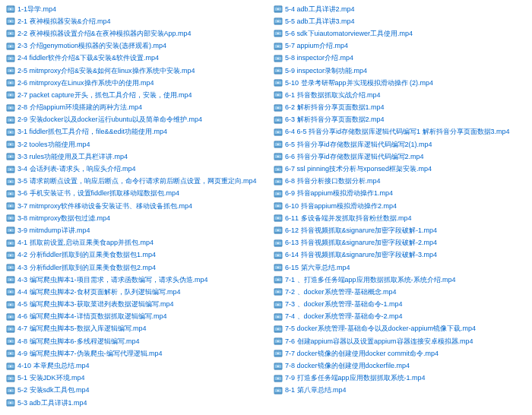 Image resolution: width=532 pixels, height=415 pixels. What do you see at coordinates (132, 341) in the screenshot?
I see `file-item: 4-8 编写爬虫脚本6-多线程逻辑编写.mp4` at bounding box center [132, 341].